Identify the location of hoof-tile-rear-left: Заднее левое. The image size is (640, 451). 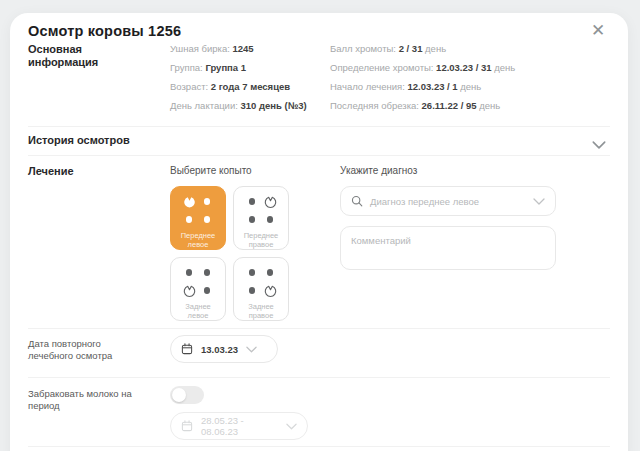
(198, 289).